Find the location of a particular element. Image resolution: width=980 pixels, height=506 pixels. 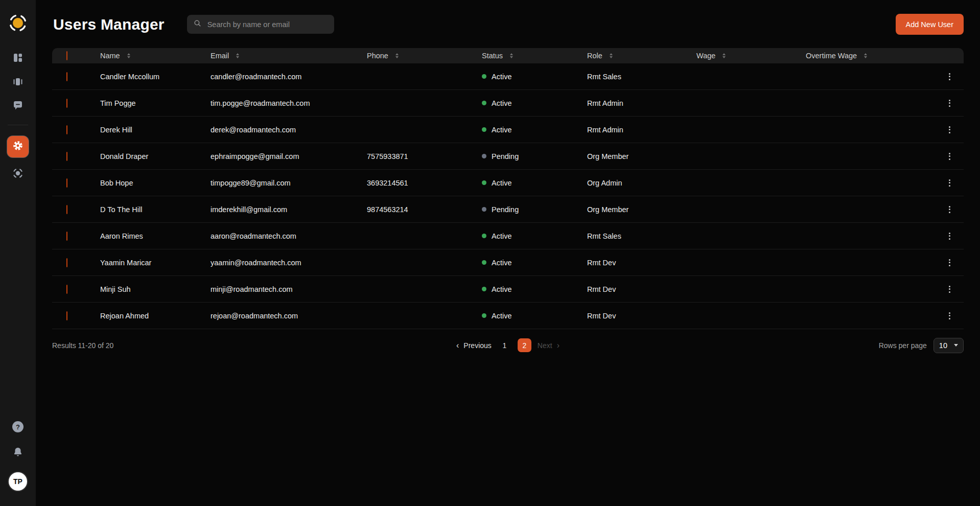

next-page-button: Next › is located at coordinates (549, 346).